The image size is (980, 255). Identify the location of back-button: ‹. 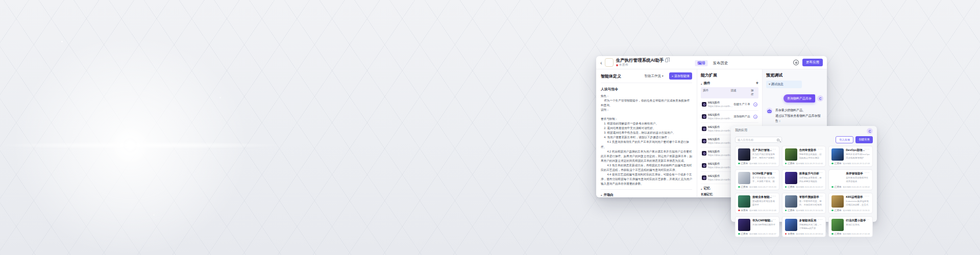
(601, 63).